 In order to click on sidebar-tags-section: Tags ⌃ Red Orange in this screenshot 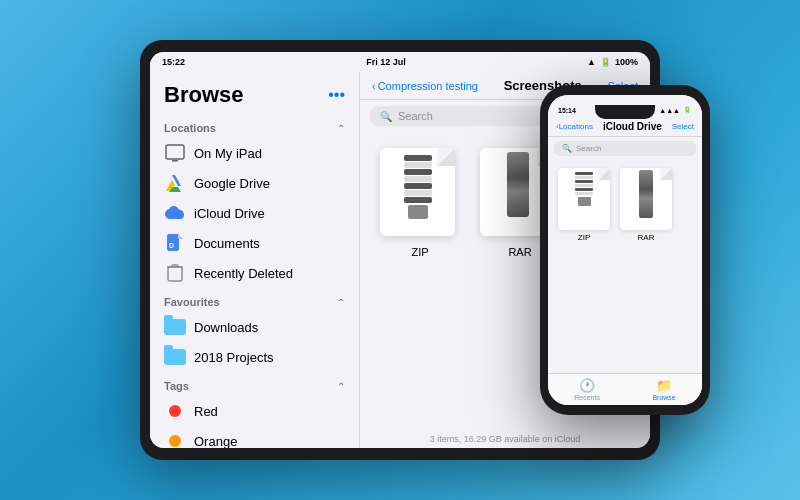, I will do `click(254, 414)`.